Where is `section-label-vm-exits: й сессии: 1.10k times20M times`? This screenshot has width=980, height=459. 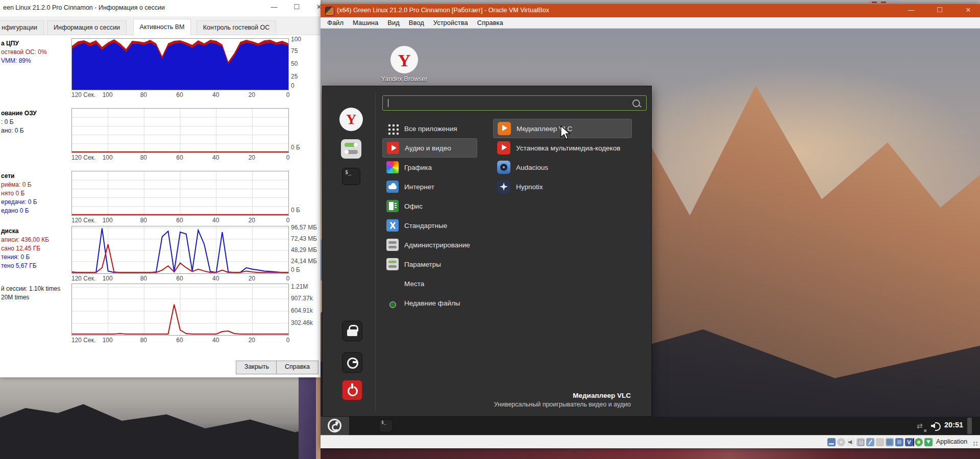 section-label-vm-exits: й сессии: 1.10k times20M times is located at coordinates (36, 293).